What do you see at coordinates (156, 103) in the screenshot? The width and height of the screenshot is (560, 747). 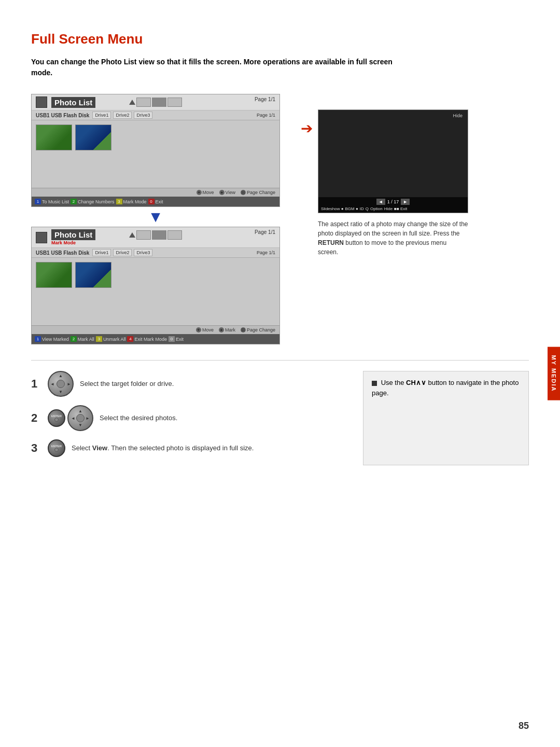 I see `screen-header-1: Photo List Page 1/1` at bounding box center [156, 103].